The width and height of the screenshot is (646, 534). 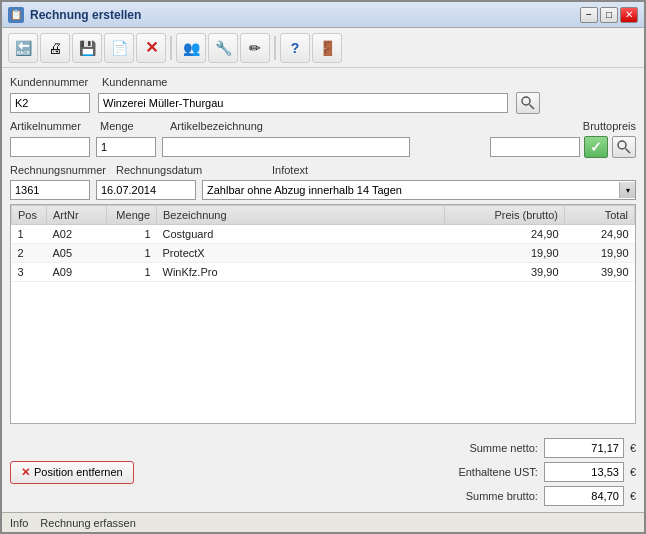 What do you see at coordinates (301, 216) in the screenshot?
I see `col-bezeichnung: Bezeichnung` at bounding box center [301, 216].